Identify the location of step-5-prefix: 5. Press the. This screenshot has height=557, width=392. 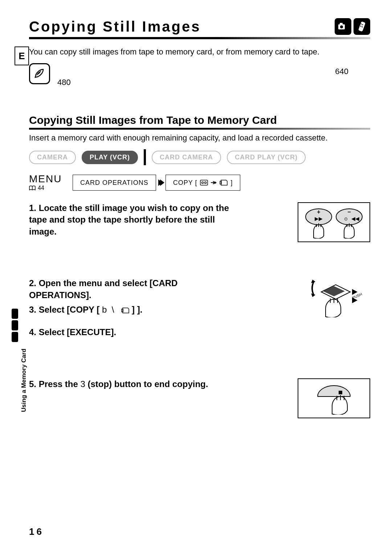
(54, 384).